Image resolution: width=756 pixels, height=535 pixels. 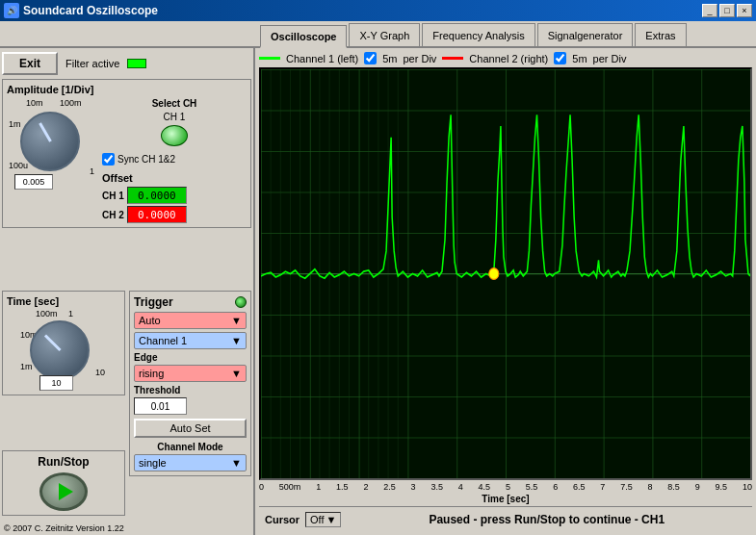 I want to click on time-knob, so click(x=60, y=350).